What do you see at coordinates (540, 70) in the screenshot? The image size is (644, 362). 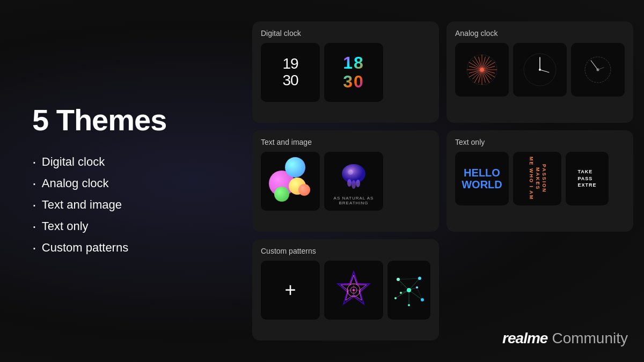 I see `minimal-clock-svg` at bounding box center [540, 70].